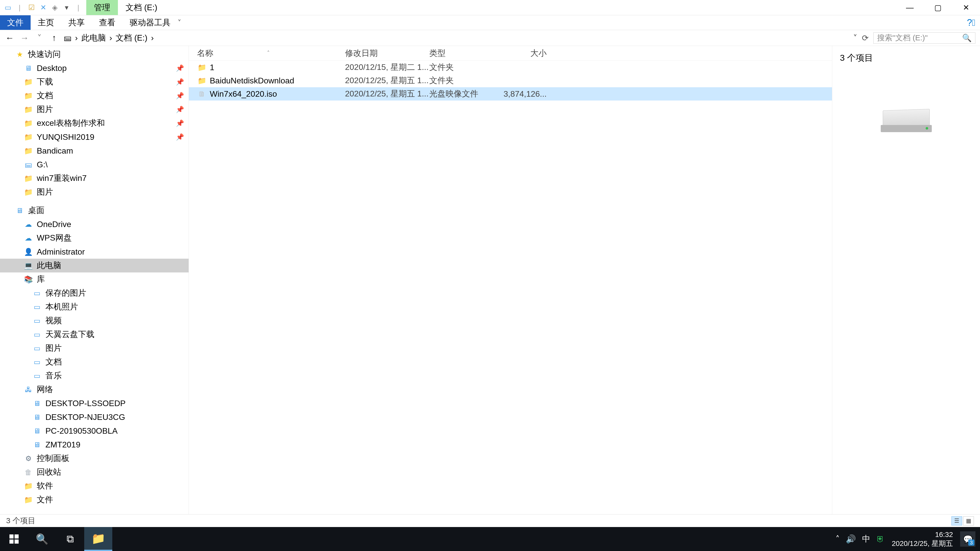 This screenshot has width=980, height=551. I want to click on address-dropdown-icon: ˅, so click(855, 38).